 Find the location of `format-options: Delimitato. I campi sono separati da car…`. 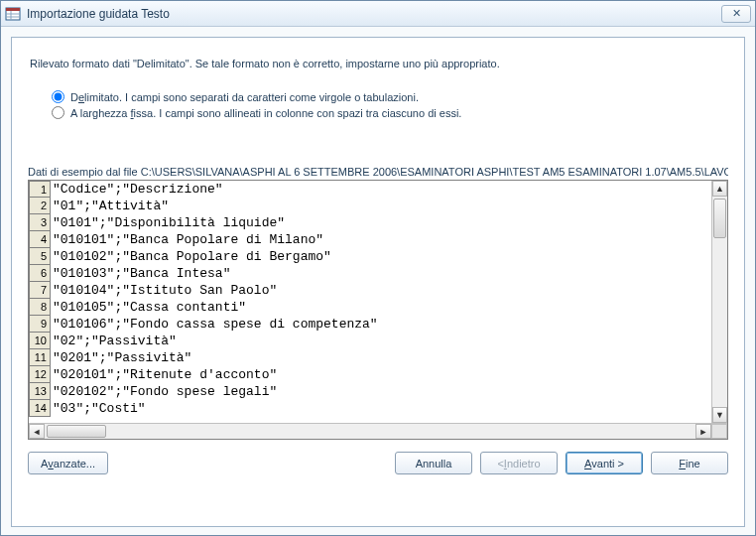

format-options: Delimitato. I campi sono separati da car… is located at coordinates (389, 105).